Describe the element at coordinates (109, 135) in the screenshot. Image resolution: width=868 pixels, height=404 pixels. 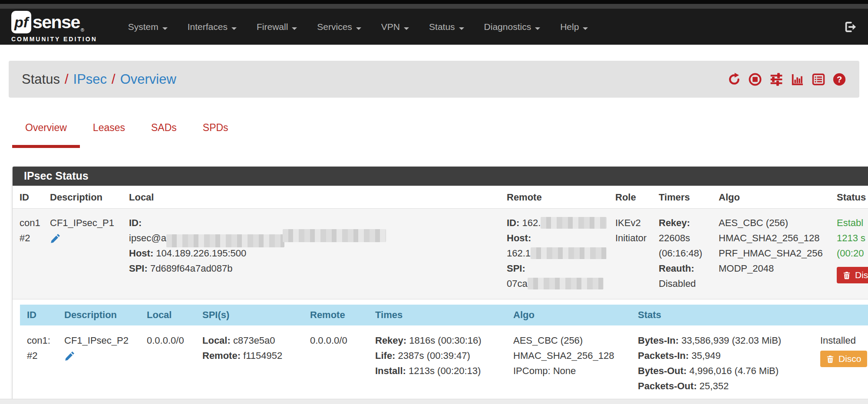
I see `tab-leases: Leases` at that location.